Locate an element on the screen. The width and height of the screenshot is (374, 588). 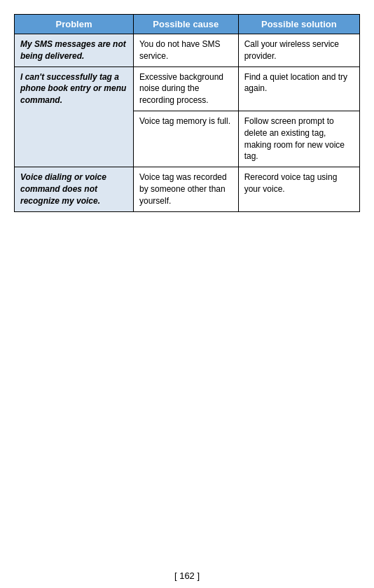
col-header-cause: Possible cause is located at coordinates (186, 24).